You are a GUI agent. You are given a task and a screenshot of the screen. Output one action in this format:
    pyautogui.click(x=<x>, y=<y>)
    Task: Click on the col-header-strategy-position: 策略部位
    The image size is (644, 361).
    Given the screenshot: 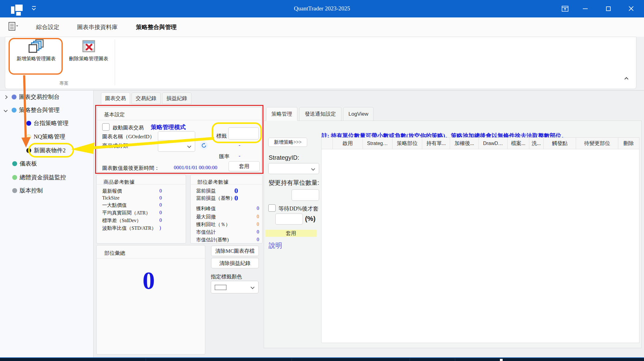 What is the action you would take?
    pyautogui.click(x=408, y=143)
    